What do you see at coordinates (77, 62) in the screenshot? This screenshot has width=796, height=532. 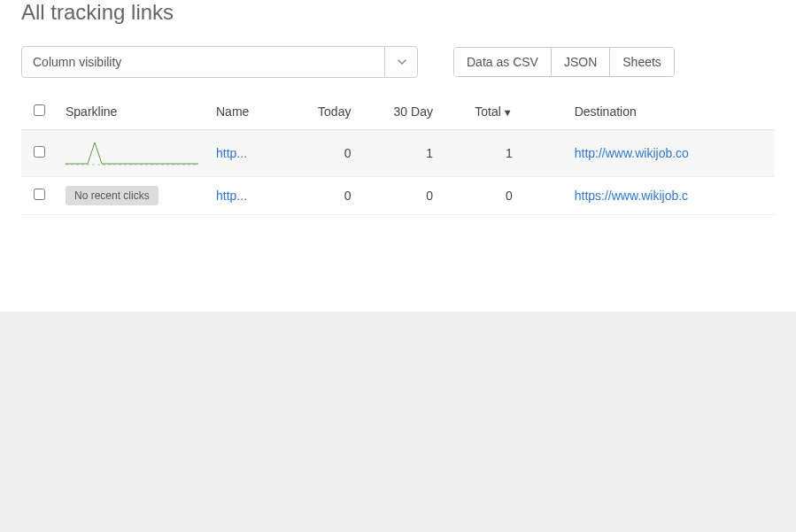 I see `column-visibility-label: Column visibility` at bounding box center [77, 62].